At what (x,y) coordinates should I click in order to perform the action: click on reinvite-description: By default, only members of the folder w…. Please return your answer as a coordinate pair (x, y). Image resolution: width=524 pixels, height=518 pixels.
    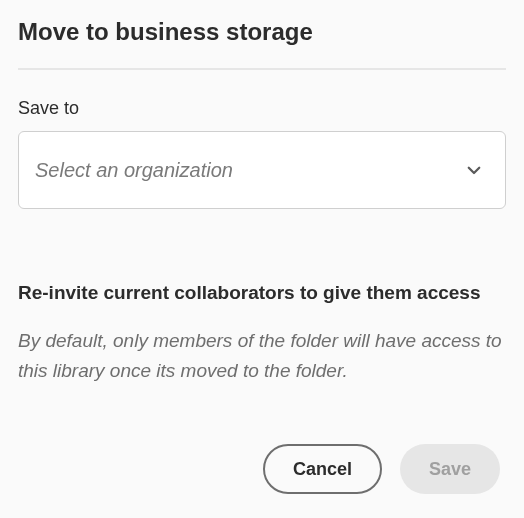
    Looking at the image, I should click on (262, 356).